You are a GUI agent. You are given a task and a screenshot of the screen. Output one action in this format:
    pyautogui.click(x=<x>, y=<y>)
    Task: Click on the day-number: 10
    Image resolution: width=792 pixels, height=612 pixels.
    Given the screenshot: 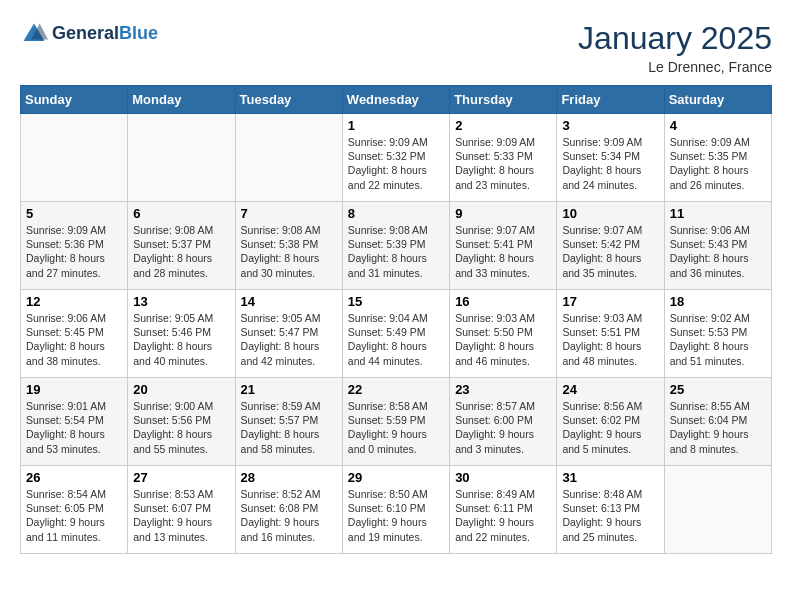 What is the action you would take?
    pyautogui.click(x=610, y=214)
    